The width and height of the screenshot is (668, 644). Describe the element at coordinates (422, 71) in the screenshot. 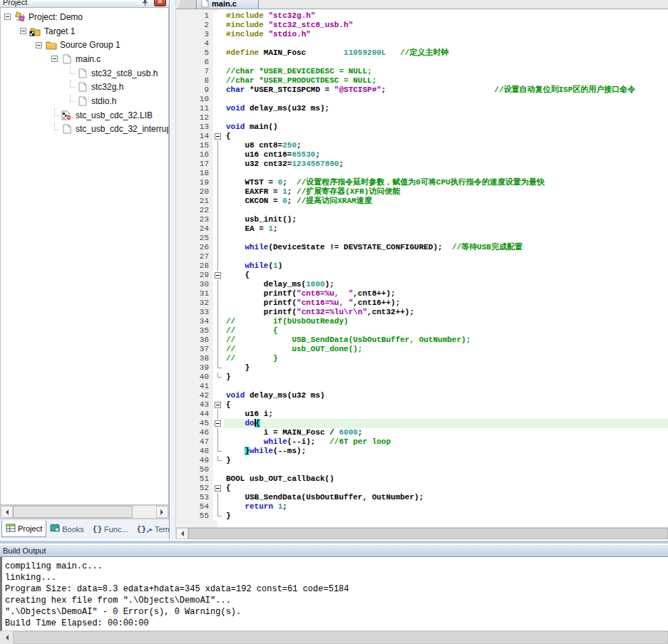

I see `code-line: 7//char *USER_DEVICEDESC = NULL;` at that location.